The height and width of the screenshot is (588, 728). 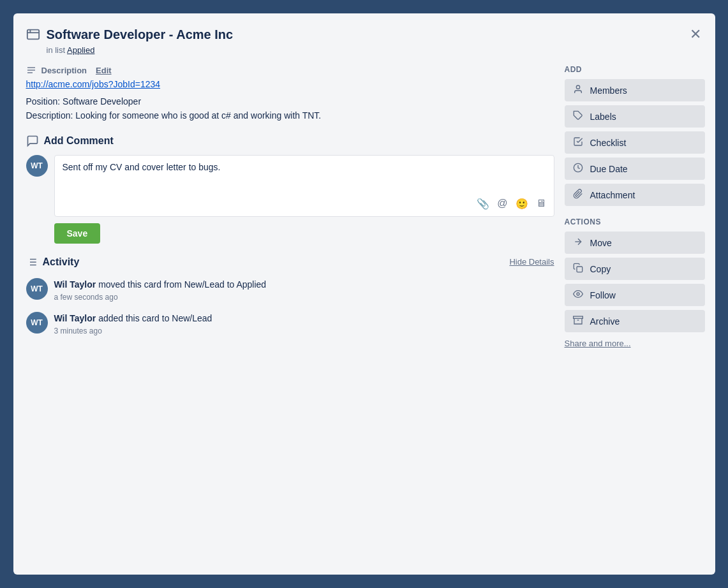 What do you see at coordinates (140, 34) in the screenshot?
I see `modal-title: Software Developer - Acme Inc` at bounding box center [140, 34].